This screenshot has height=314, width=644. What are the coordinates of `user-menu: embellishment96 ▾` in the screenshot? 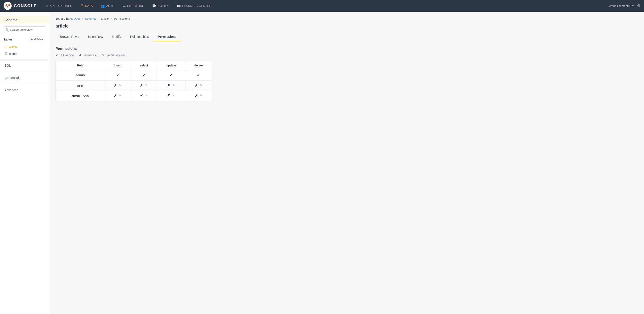 It's located at (622, 6).